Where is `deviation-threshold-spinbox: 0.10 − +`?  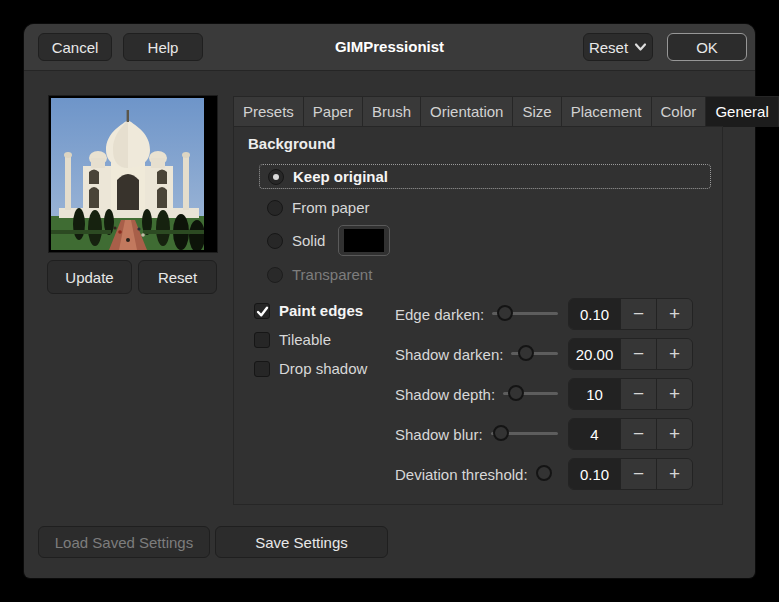
deviation-threshold-spinbox: 0.10 − + is located at coordinates (630, 474).